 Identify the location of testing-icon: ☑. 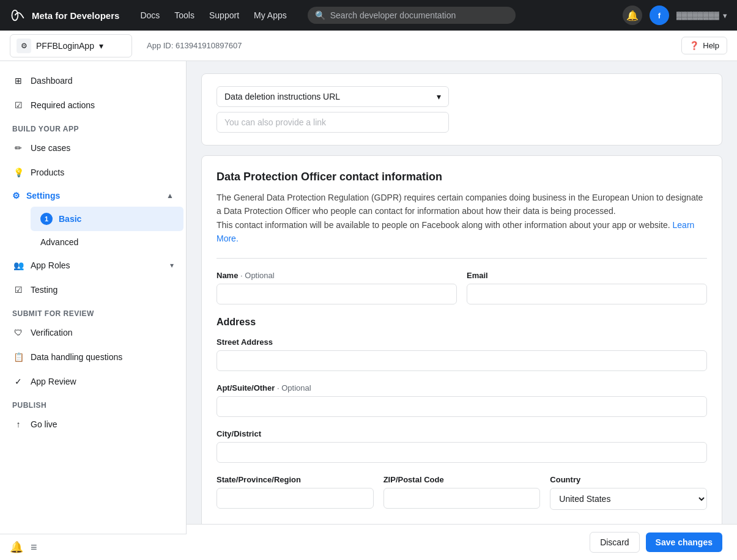
(18, 290).